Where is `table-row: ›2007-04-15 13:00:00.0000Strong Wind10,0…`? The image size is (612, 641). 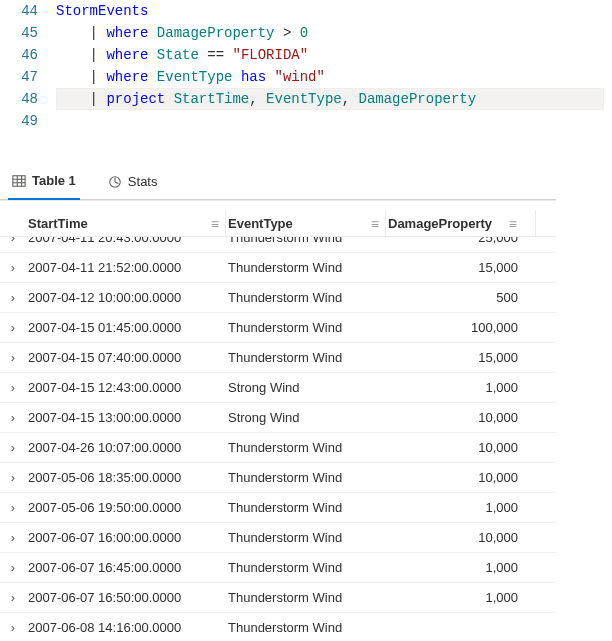 table-row: ›2007-04-15 13:00:00.0000Strong Wind10,0… is located at coordinates (278, 418).